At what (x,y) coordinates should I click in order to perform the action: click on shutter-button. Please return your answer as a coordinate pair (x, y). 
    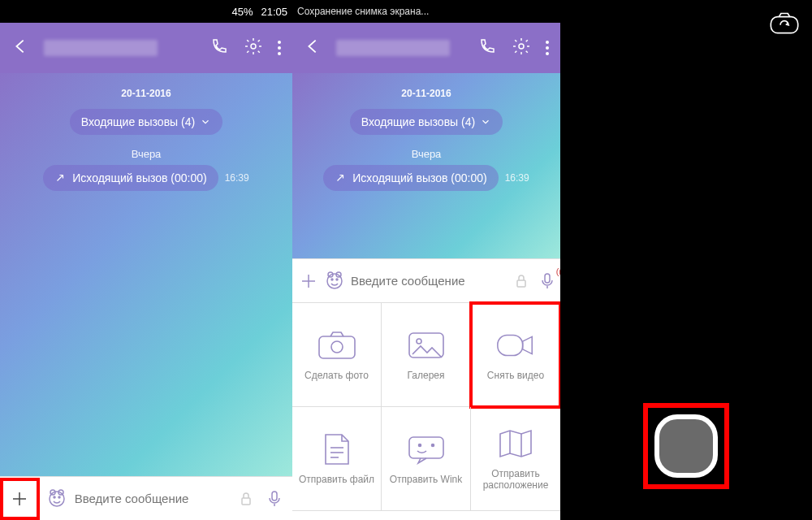
    Looking at the image, I should click on (686, 446).